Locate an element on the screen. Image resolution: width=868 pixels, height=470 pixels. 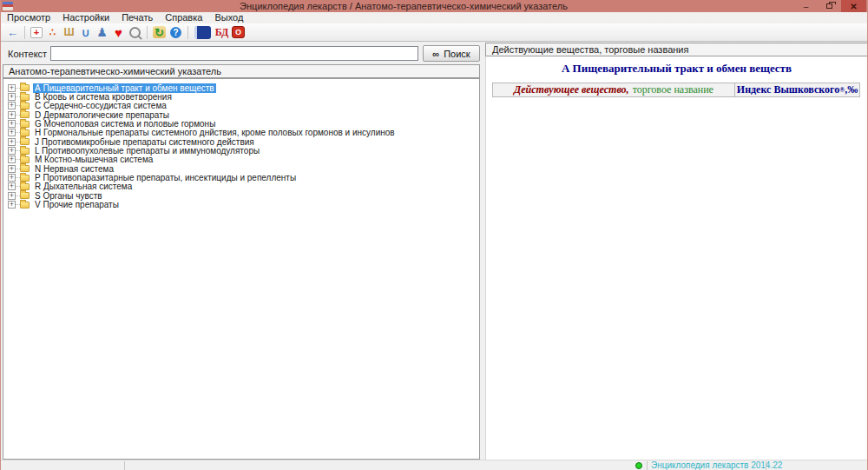
tree-row: Н Гормональные препараты системного днйс… is located at coordinates (241, 133).